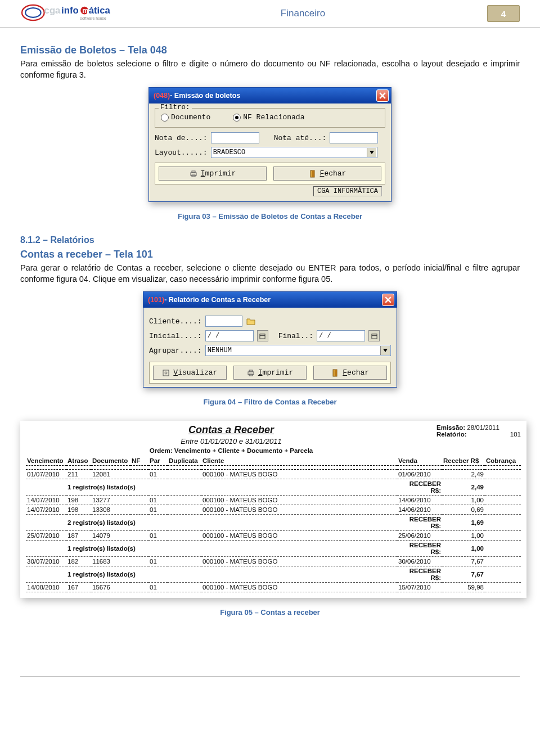 The width and height of the screenshot is (540, 756). Describe the element at coordinates (273, 523) in the screenshot. I see `table-row: 2 registro(s) listado(s)RECEBER R$:1,69` at that location.